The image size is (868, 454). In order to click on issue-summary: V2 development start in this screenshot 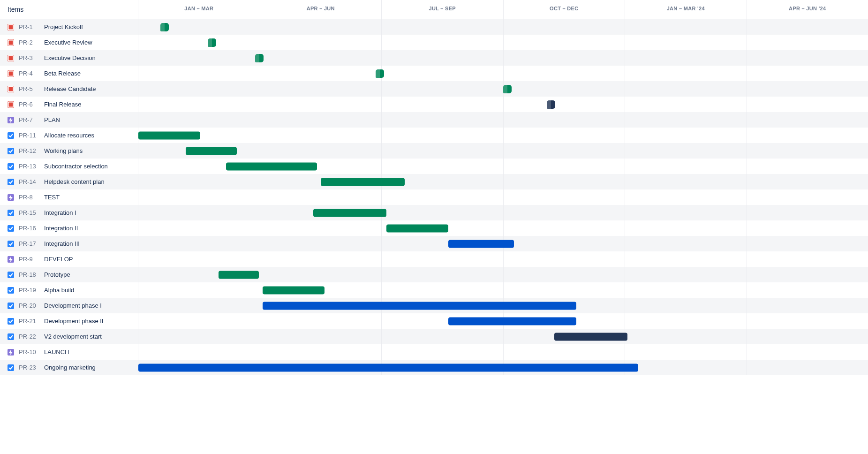, I will do `click(73, 337)`.